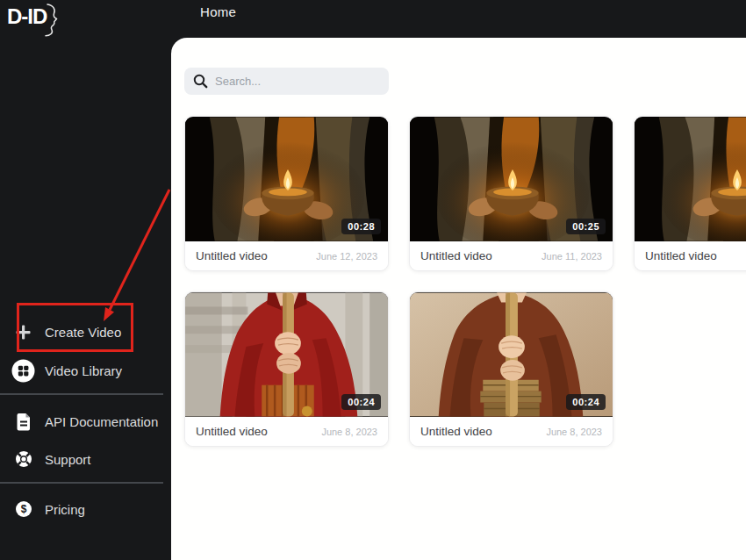  Describe the element at coordinates (200, 81) in the screenshot. I see `search-icon` at that location.